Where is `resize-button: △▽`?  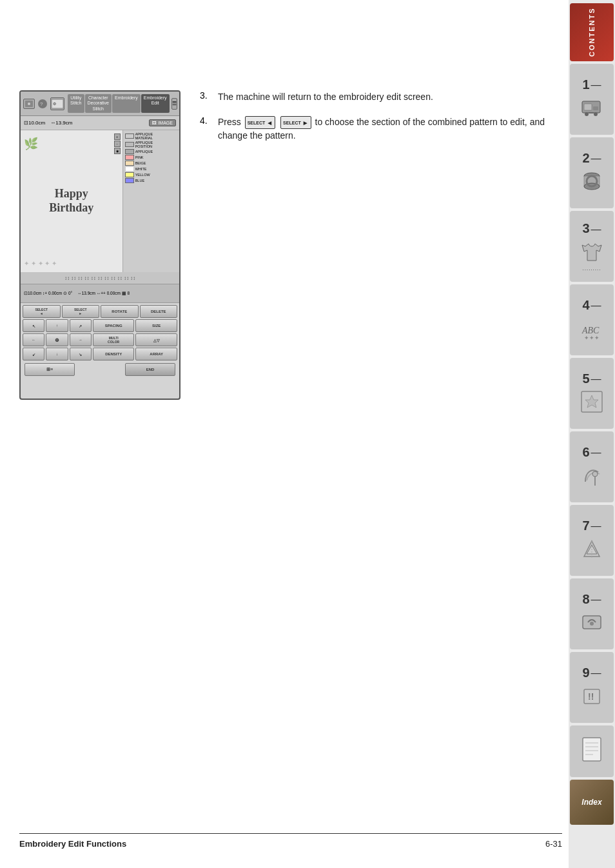
resize-button: △▽ is located at coordinates (156, 340).